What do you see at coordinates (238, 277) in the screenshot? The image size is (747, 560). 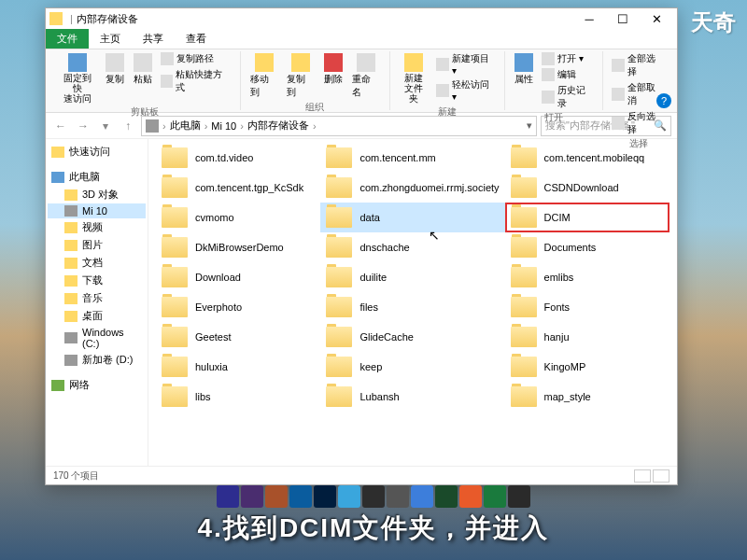 I see `folder-item: Download` at bounding box center [238, 277].